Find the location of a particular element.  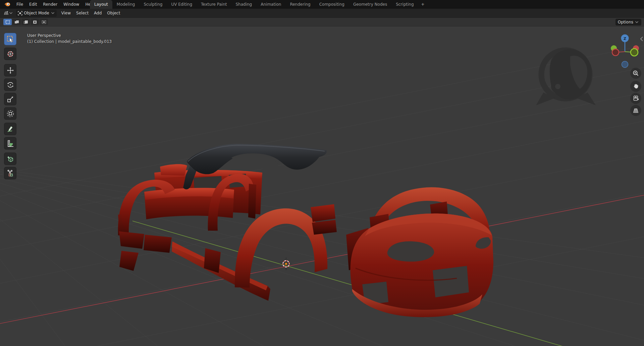

object-mode-icon is located at coordinates (20, 13).